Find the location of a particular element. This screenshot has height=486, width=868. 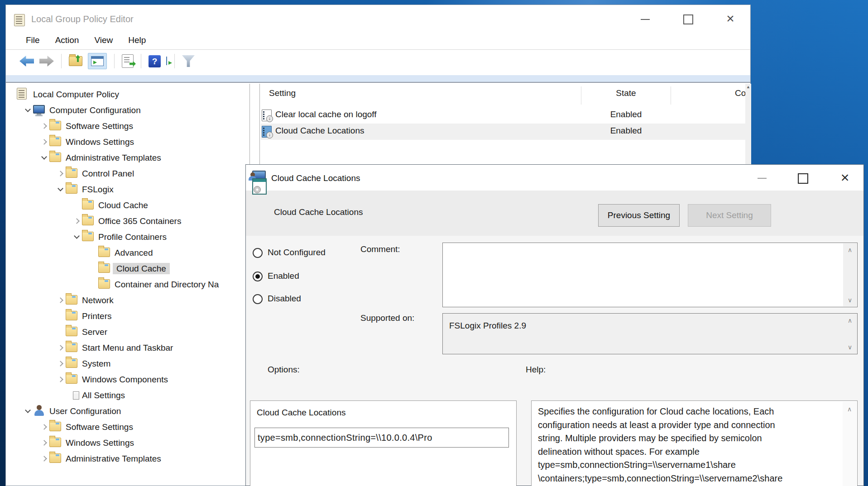

tree-item-local-computer-policy: Local Computer Policy is located at coordinates (128, 94).